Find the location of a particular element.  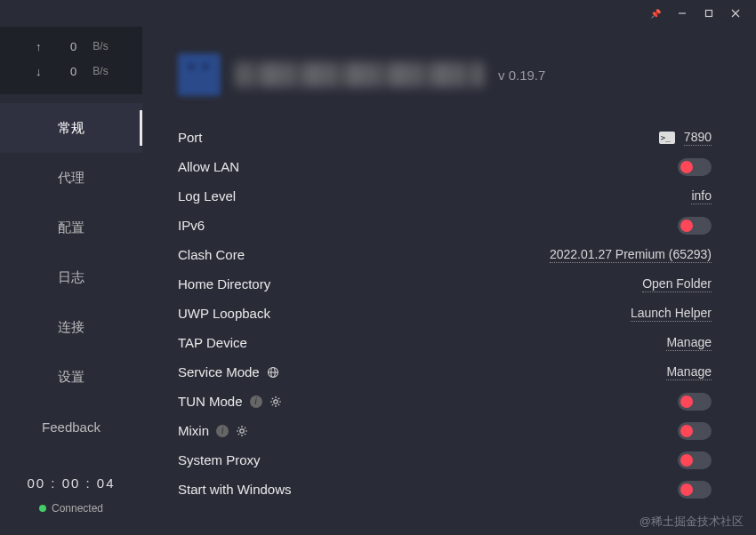

start-with-windows-toggle is located at coordinates (695, 490).